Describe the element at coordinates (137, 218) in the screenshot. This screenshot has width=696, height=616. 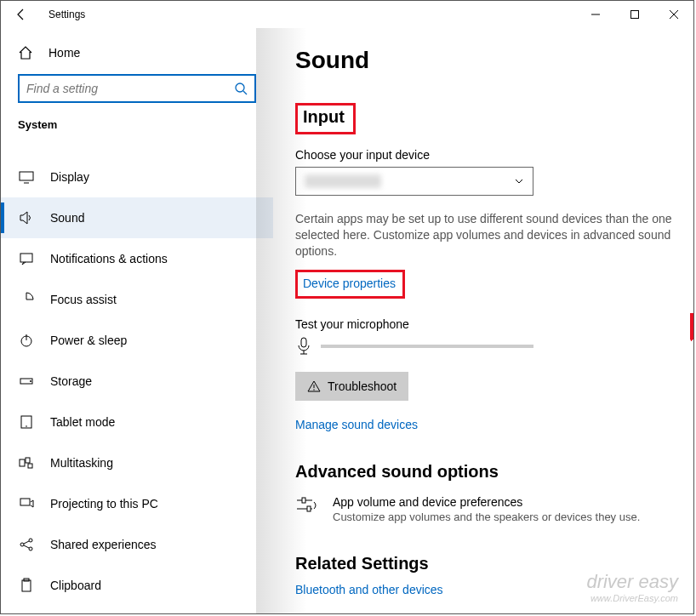
I see `sidebar-item-sound: Sound` at that location.